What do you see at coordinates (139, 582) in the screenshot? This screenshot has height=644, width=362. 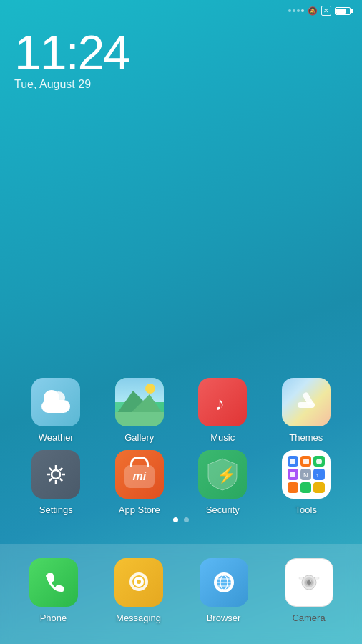 I see `messaging-icon` at bounding box center [139, 582].